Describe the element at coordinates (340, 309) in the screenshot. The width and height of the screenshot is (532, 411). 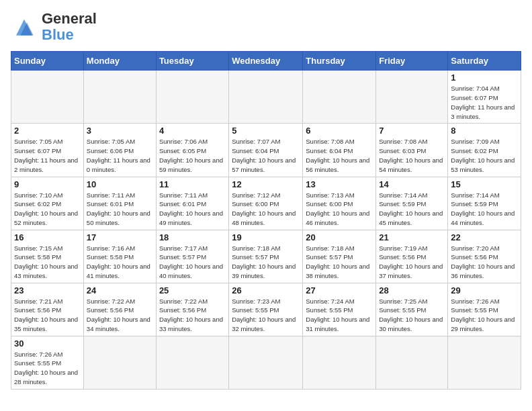
I see `calendar-day-cell: 27Sunrise: 7:24 AMSunset: 5:55 PMDayligh…` at that location.